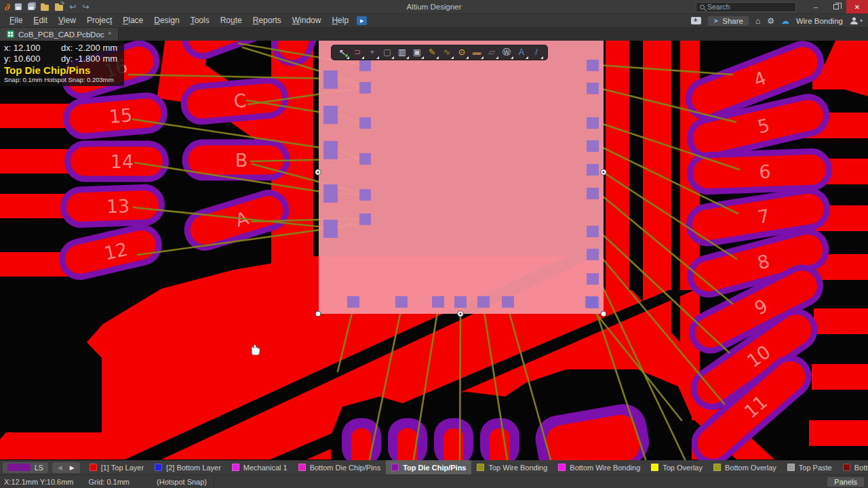  I want to click on search-input: Search, so click(746, 7).